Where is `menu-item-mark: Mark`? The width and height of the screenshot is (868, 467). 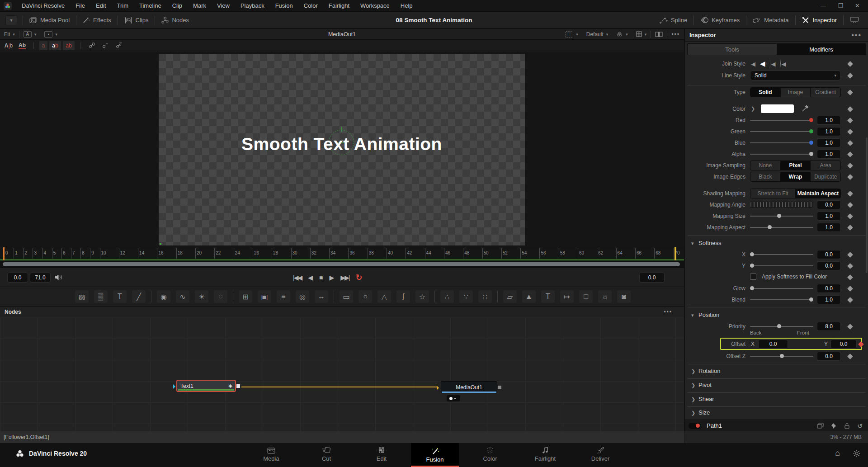 menu-item-mark: Mark is located at coordinates (200, 5).